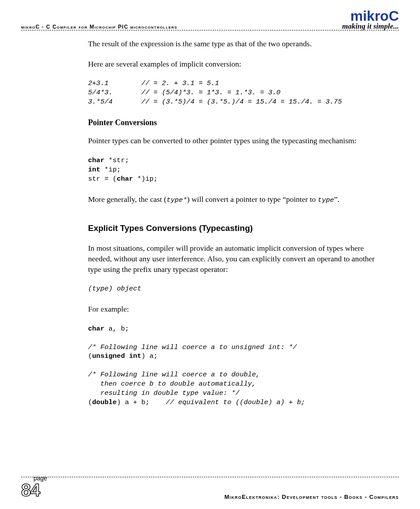 Image resolution: width=420 pixels, height=509 pixels. What do you see at coordinates (234, 259) in the screenshot?
I see `paragraph: In most situations, compiler will provid…` at bounding box center [234, 259].